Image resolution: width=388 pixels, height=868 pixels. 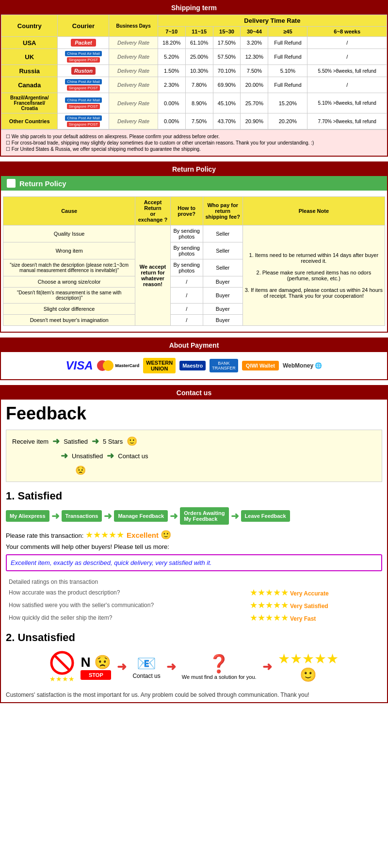 I want to click on russia-6-8: 5.50% >8weeks, full refund, so click(x=347, y=71).